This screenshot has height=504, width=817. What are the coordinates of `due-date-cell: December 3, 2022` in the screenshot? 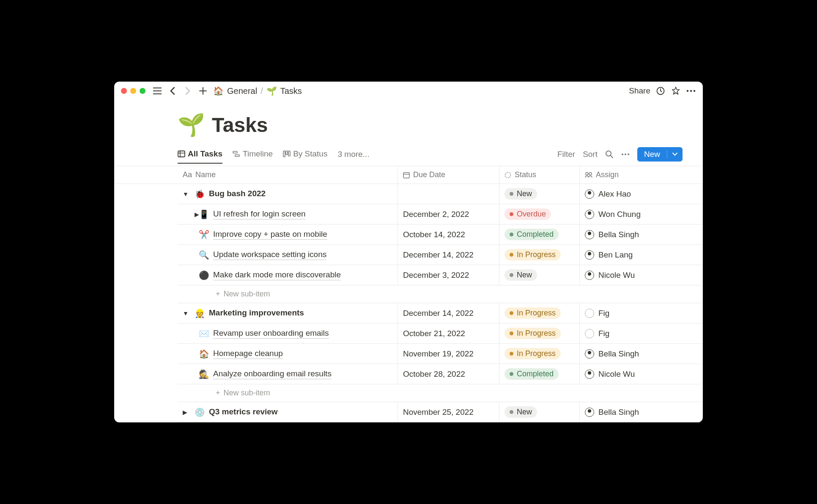 It's located at (448, 275).